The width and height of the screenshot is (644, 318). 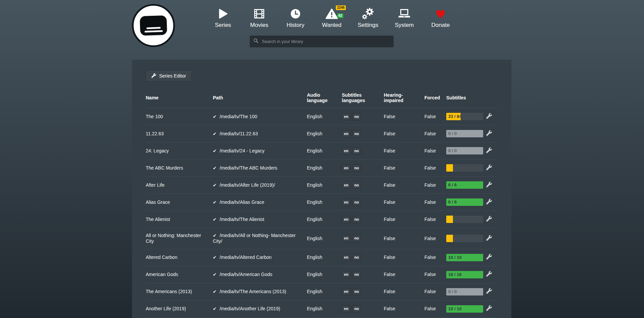 What do you see at coordinates (223, 17) in the screenshot?
I see `nav-item-series: Series` at bounding box center [223, 17].